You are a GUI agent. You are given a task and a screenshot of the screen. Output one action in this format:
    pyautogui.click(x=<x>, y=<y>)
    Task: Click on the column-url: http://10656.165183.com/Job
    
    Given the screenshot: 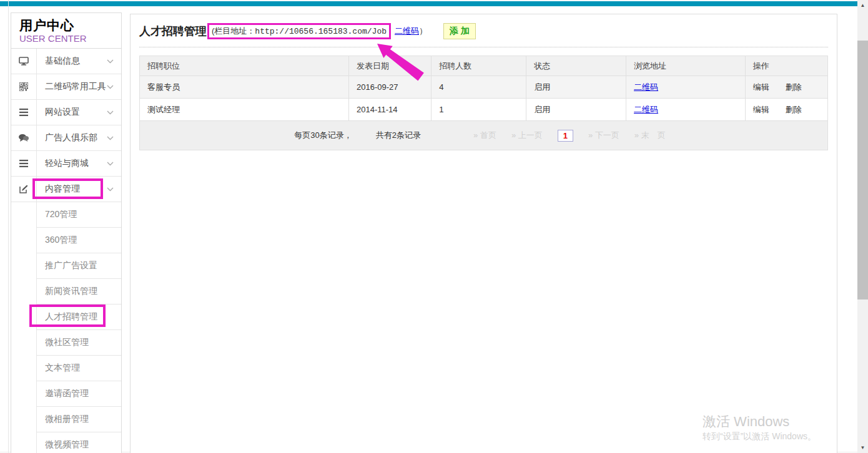 What is the action you would take?
    pyautogui.click(x=321, y=31)
    